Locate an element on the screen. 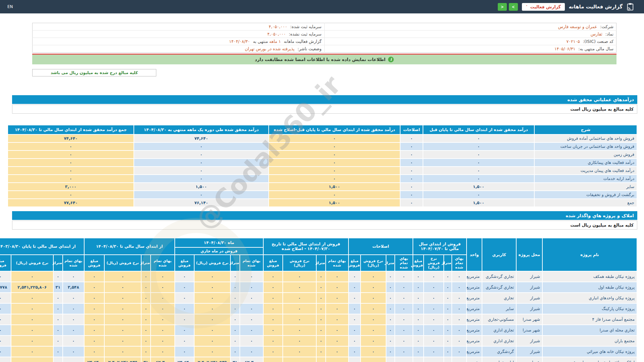 The height and width of the screenshot is (362, 644). sub-header-cost: بهاي تمام شده is located at coordinates (73, 263).